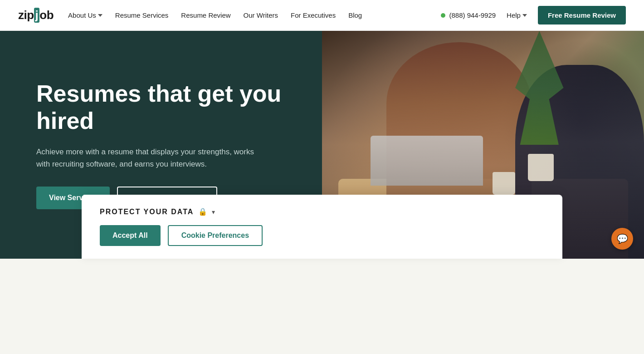  I want to click on nav-link-about-us: About Us, so click(85, 15).